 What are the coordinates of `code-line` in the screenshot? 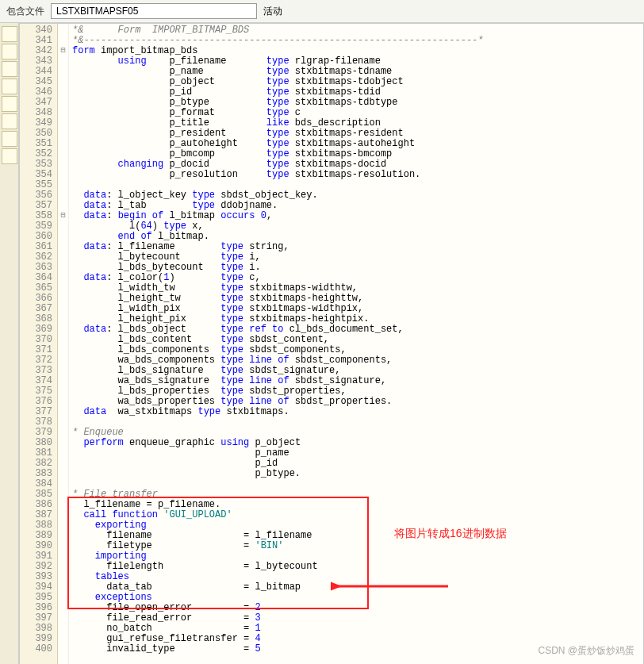 It's located at (356, 422).